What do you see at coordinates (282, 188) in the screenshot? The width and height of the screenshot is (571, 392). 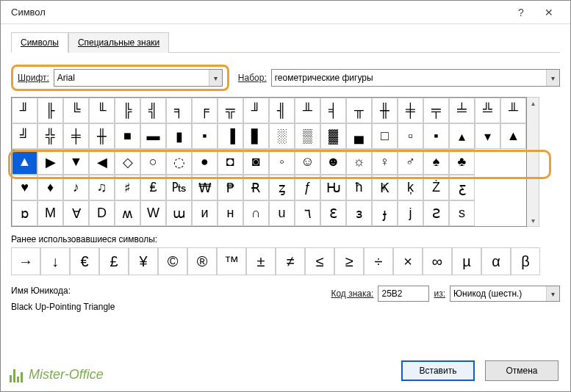 I see `symbol-cell: ȥ` at bounding box center [282, 188].